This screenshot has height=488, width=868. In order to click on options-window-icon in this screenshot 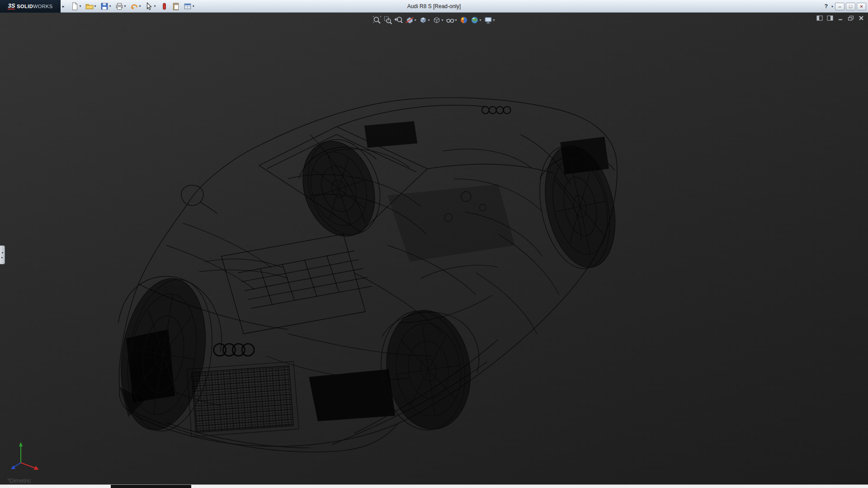, I will do `click(188, 6)`.